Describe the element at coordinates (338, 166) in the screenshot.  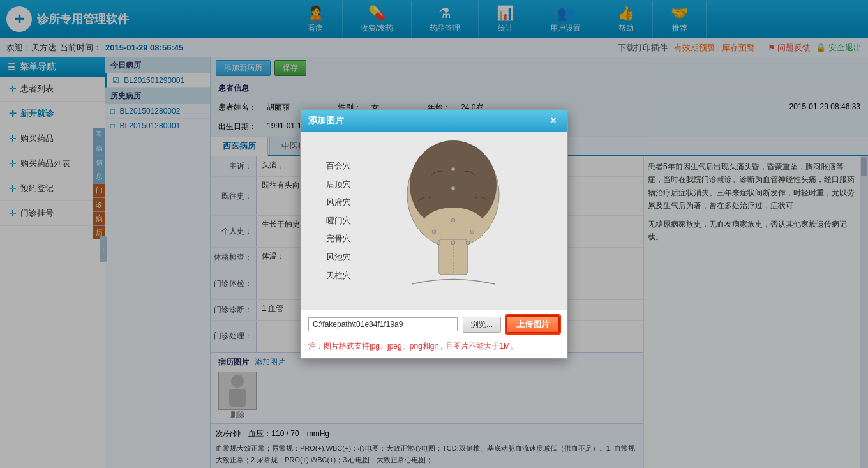
I see `acupoint-0: 百会穴` at that location.